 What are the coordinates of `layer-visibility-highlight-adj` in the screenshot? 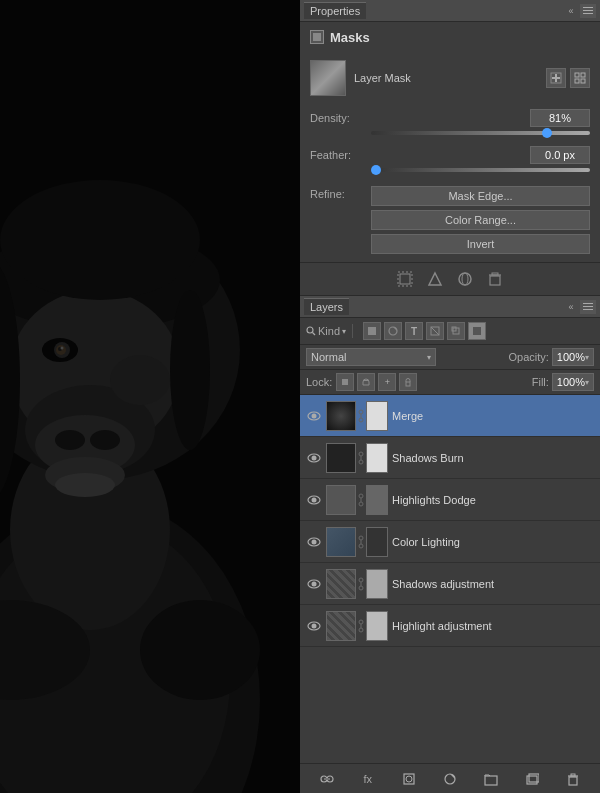 It's located at (314, 626).